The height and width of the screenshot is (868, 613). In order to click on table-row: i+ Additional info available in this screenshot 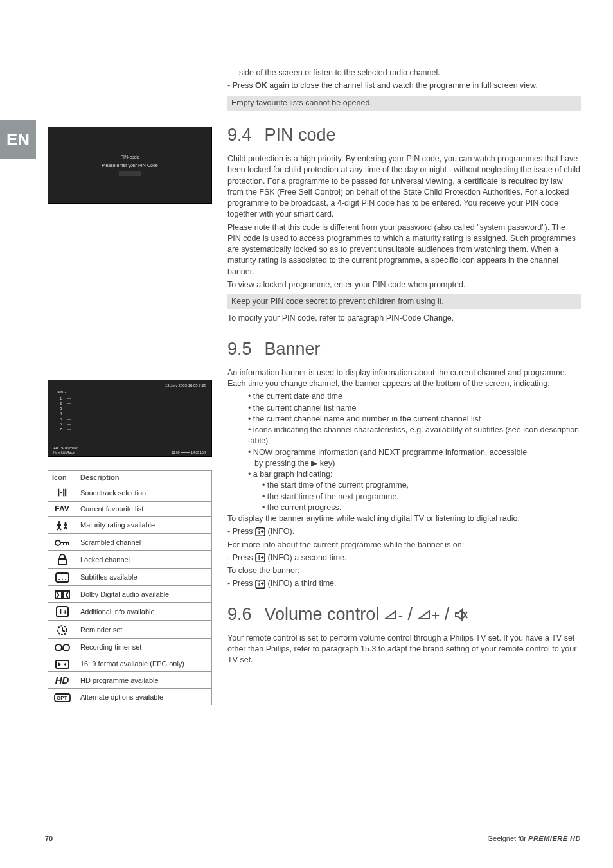, I will do `click(130, 612)`.